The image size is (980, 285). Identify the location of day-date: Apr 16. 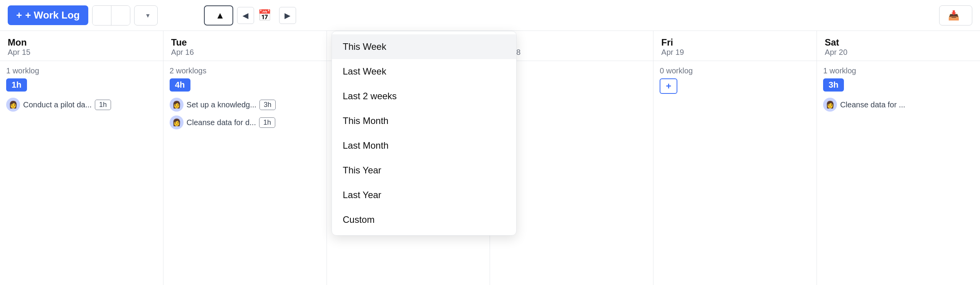
(245, 53).